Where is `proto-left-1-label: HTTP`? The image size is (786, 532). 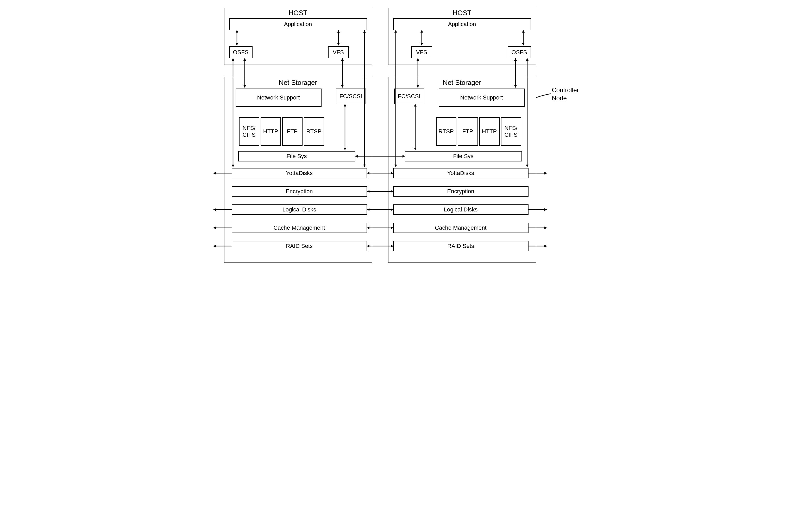 proto-left-1-label: HTTP is located at coordinates (271, 132).